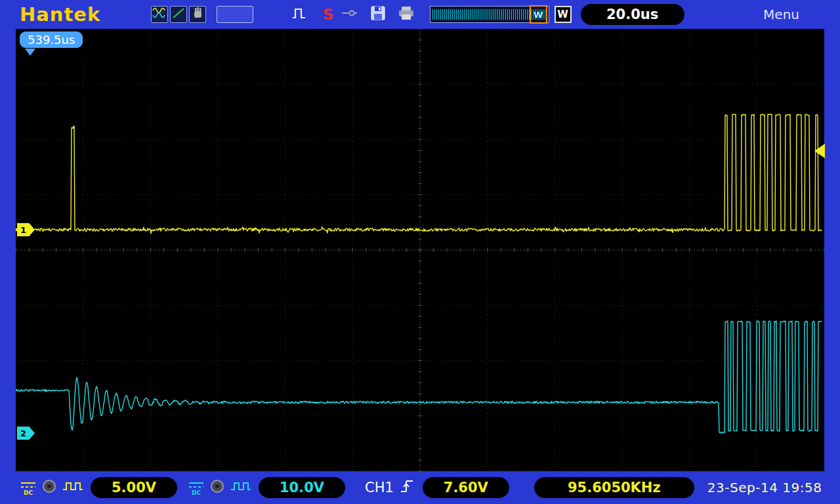 Image resolution: width=840 pixels, height=504 pixels. Describe the element at coordinates (76, 14) in the screenshot. I see `brand-logo: Hantek` at that location.